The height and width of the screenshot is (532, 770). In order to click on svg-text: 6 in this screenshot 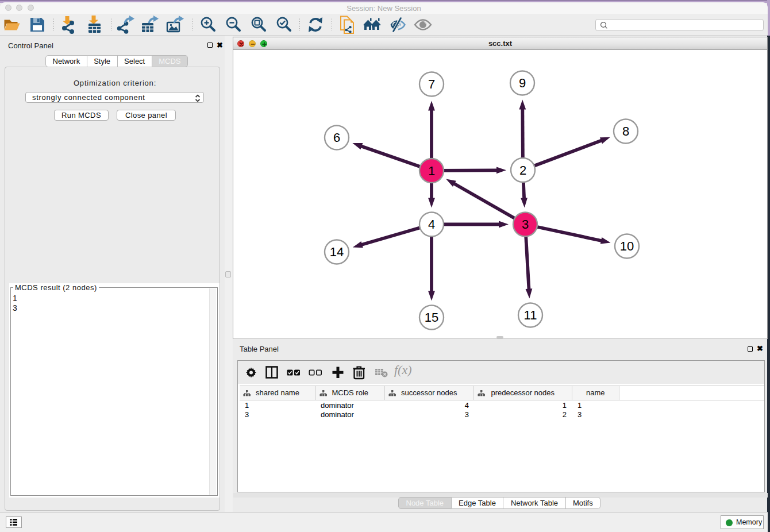, I will do `click(337, 138)`.